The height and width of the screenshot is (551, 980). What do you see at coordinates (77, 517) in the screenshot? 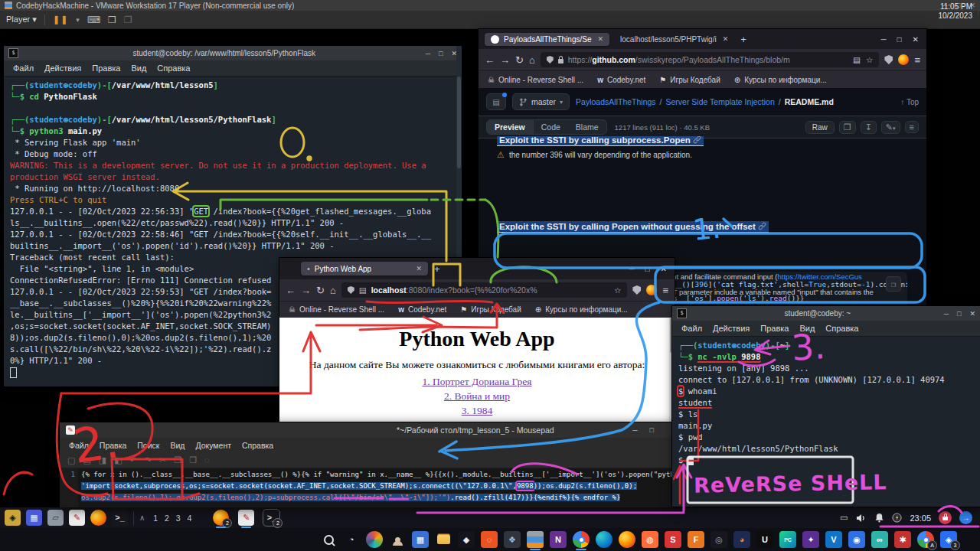
I see `mousepad-icon: ✎` at bounding box center [77, 517].